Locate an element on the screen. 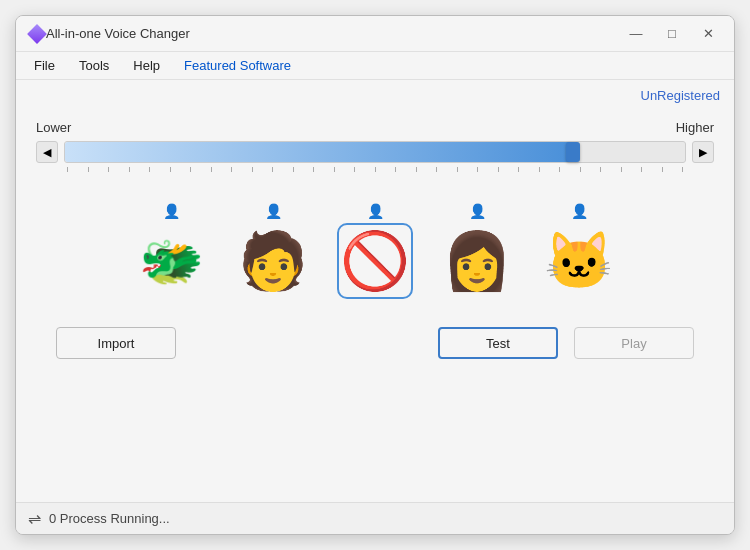 The image size is (750, 550). window-title: All-in-one Voice Changer is located at coordinates (334, 34).